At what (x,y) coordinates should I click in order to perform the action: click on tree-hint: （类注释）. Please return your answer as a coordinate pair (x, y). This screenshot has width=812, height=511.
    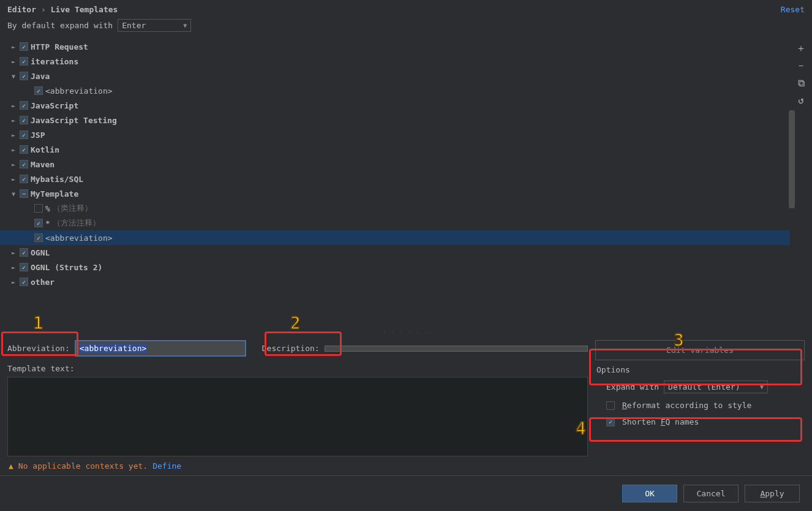
    Looking at the image, I should click on (72, 208).